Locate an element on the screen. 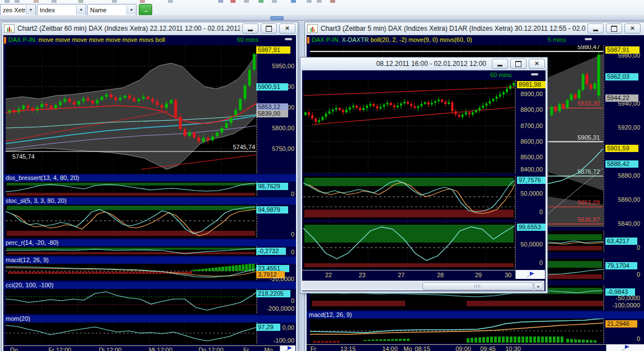  candlestick-chart is located at coordinates (409, 126).